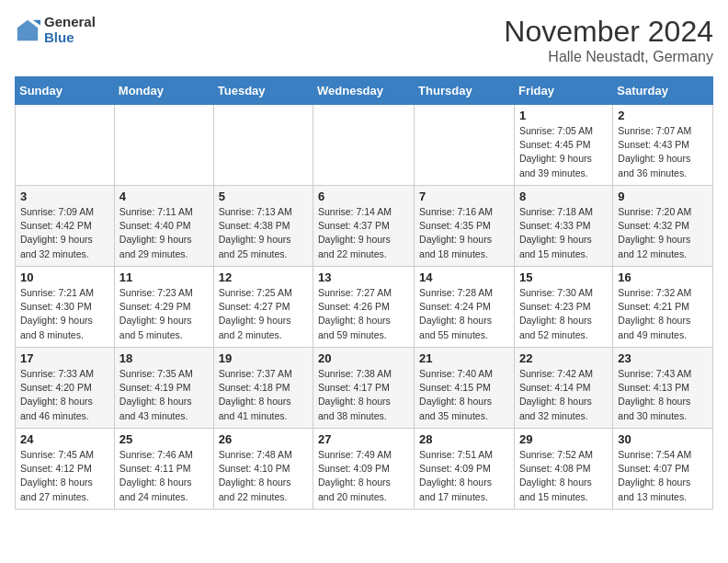 The image size is (728, 563). What do you see at coordinates (164, 359) in the screenshot?
I see `day-number: 18` at bounding box center [164, 359].